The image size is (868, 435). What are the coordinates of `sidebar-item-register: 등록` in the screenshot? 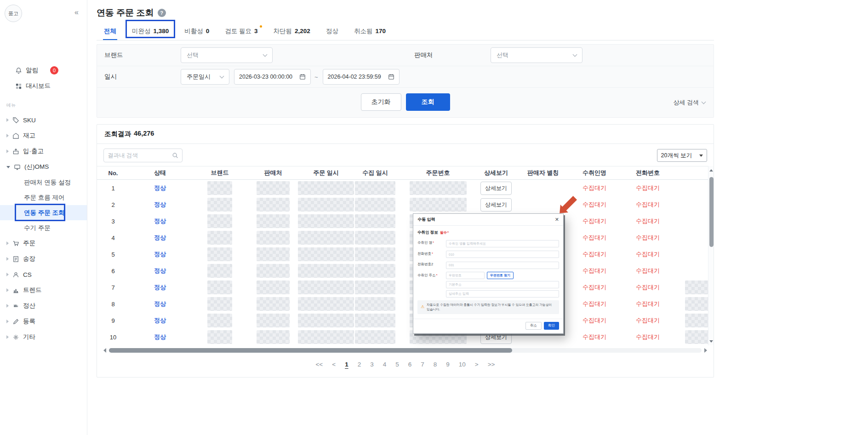 It's located at (43, 321).